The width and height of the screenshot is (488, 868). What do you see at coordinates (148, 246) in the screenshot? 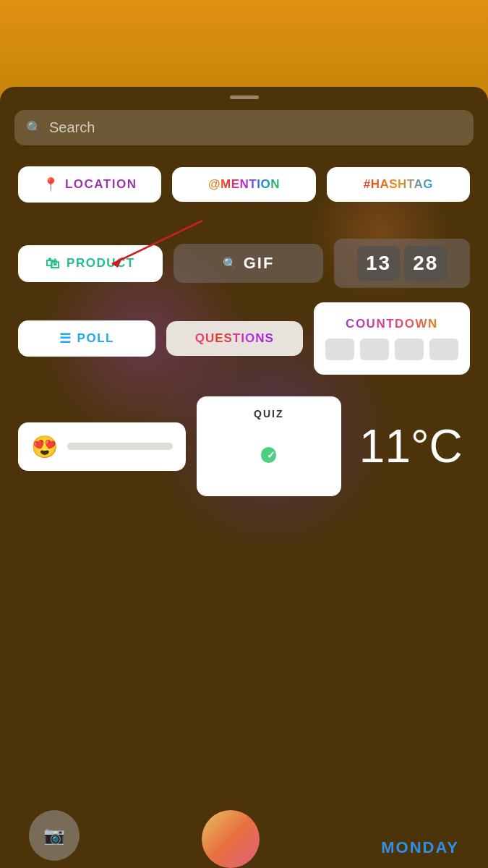
I see `red-arrow` at bounding box center [148, 246].